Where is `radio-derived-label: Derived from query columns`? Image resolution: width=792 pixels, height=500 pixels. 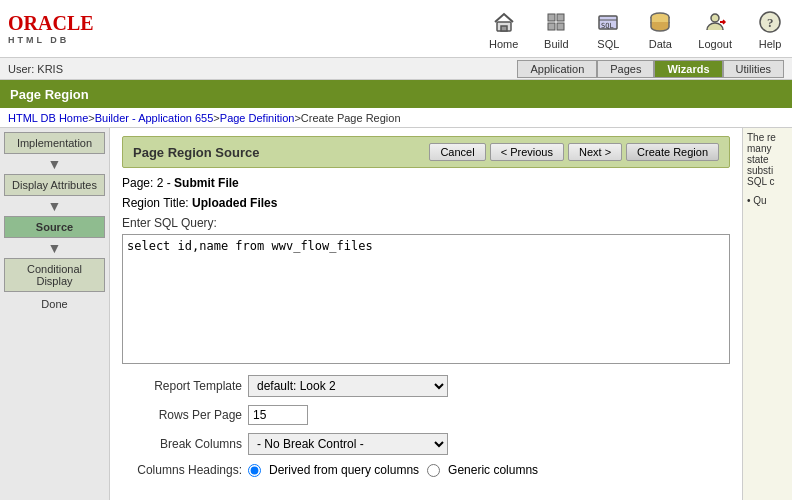 radio-derived-label: Derived from query columns is located at coordinates (344, 470).